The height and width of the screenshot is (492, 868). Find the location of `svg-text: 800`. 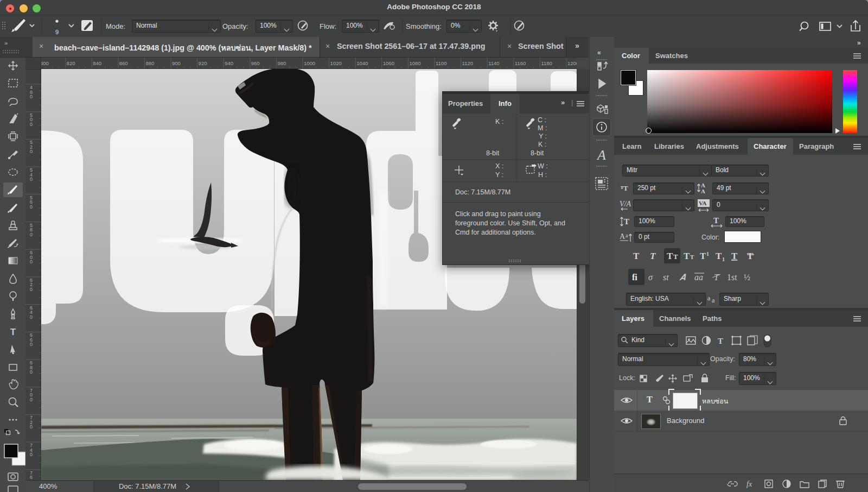

svg-text: 800 is located at coordinates (44, 63).